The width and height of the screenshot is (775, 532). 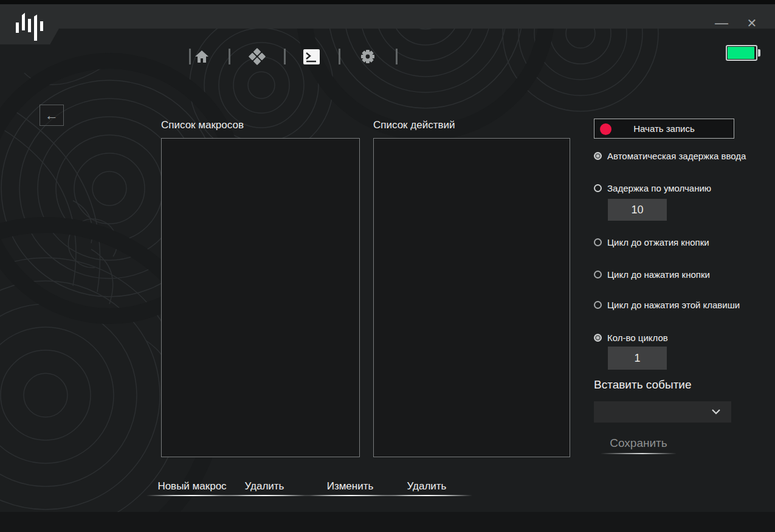 I want to click on save-button: Сохранить, so click(x=638, y=445).